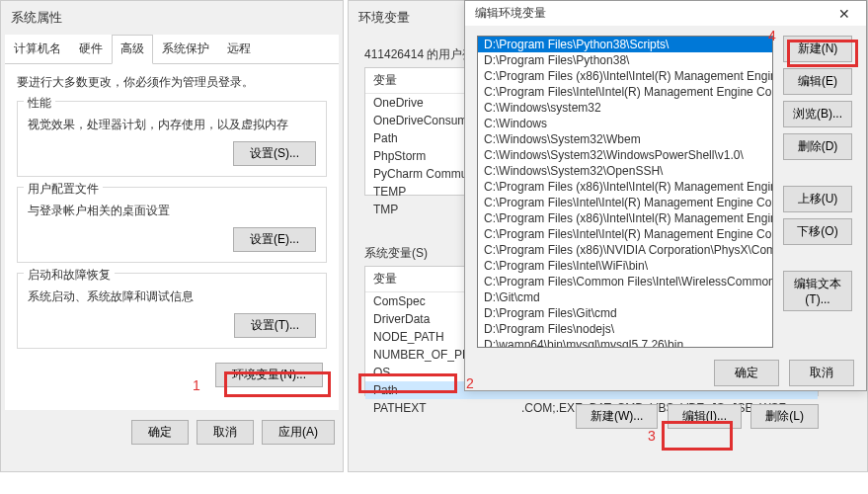 This screenshot has width=868, height=494. I want to click on win1-bottom-buttons: 确定 取消 应用(A), so click(172, 433).